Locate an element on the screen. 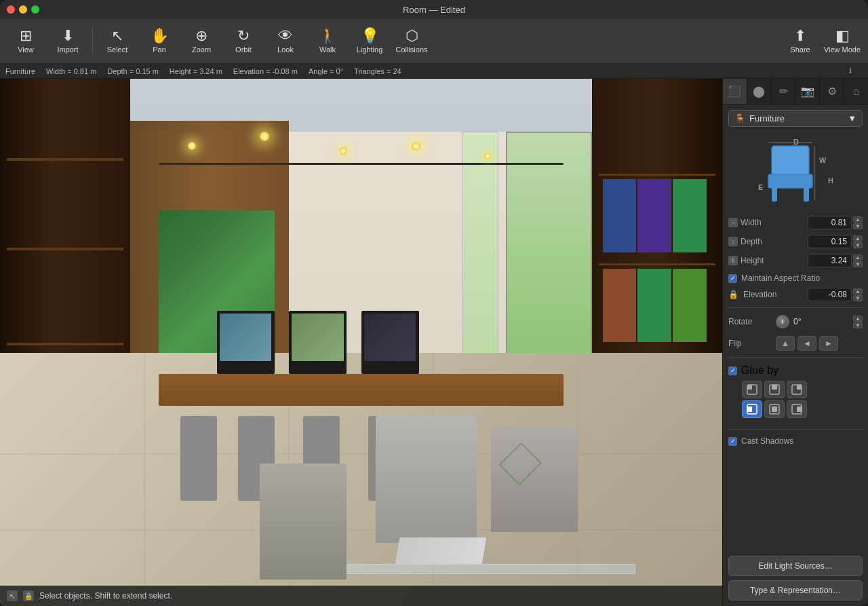 The height and width of the screenshot is (606, 868). chevron-down-icon: ▼ is located at coordinates (852, 118).